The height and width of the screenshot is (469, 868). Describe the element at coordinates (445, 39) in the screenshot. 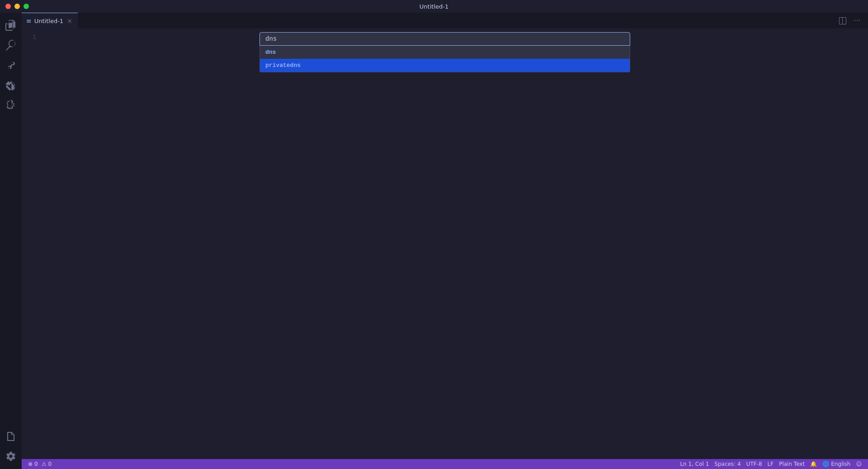

I see `command-input-wrapper` at that location.